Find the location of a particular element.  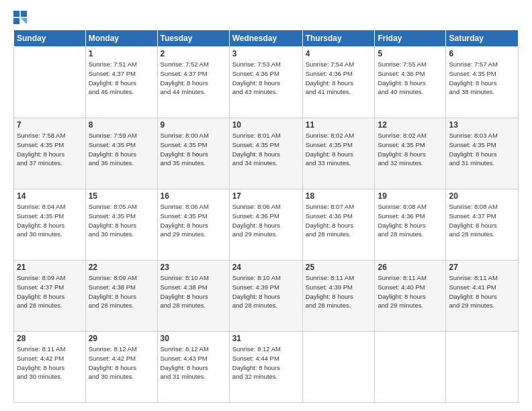

day-number: 22 is located at coordinates (122, 267).